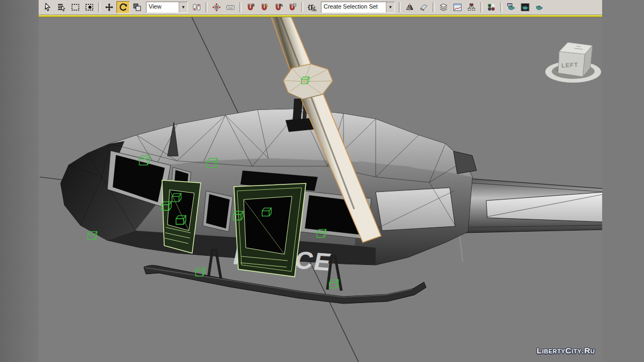 This screenshot has width=644, height=362. What do you see at coordinates (570, 65) in the screenshot?
I see `viewcube-face-label: LEFT` at bounding box center [570, 65].